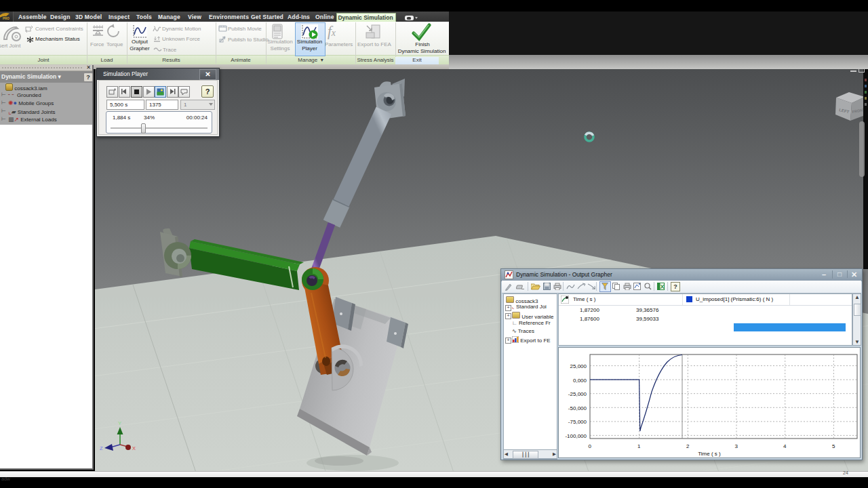  What do you see at coordinates (709, 454) in the screenshot?
I see `svg-text: Time ( s )` at bounding box center [709, 454].